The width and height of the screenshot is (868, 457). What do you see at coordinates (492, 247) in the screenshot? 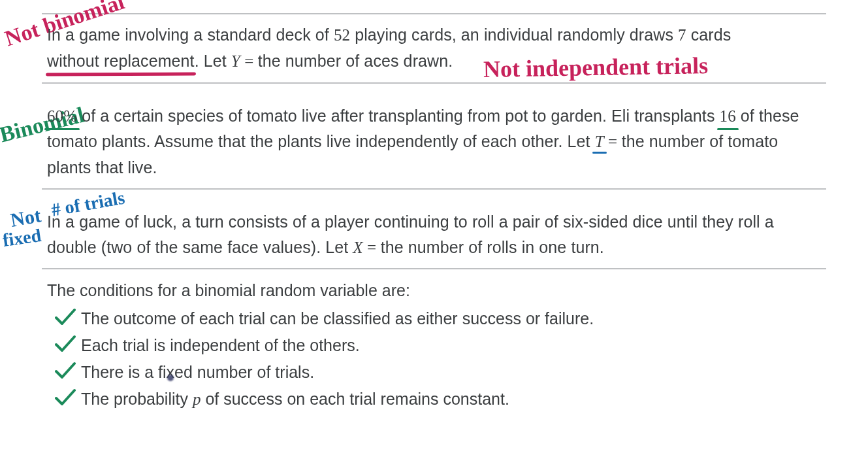
I see `text: the number of rolls in one turn.` at bounding box center [492, 247].